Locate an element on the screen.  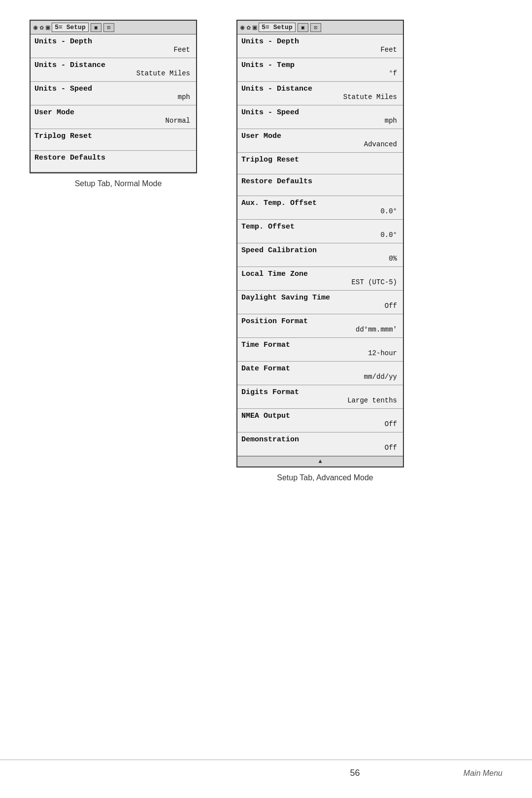
list-item: User Mode Advanced is located at coordinates (320, 141).